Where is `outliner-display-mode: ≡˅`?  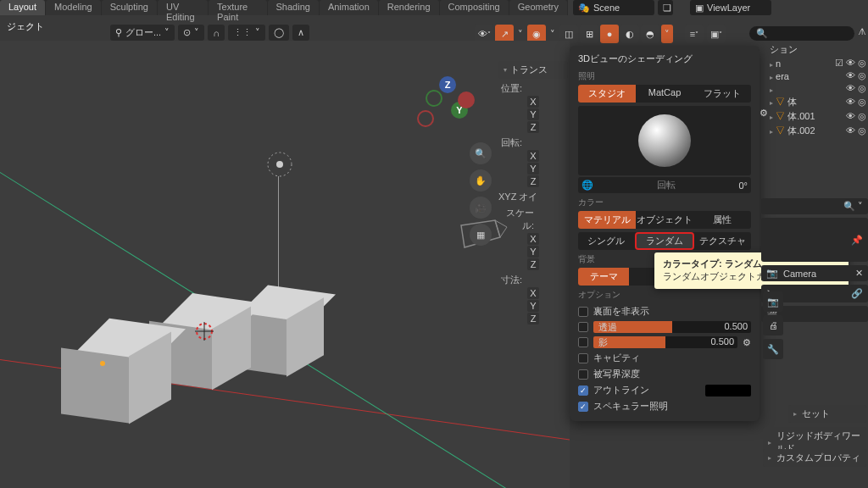
outliner-display-mode: ≡˅ is located at coordinates (694, 34).